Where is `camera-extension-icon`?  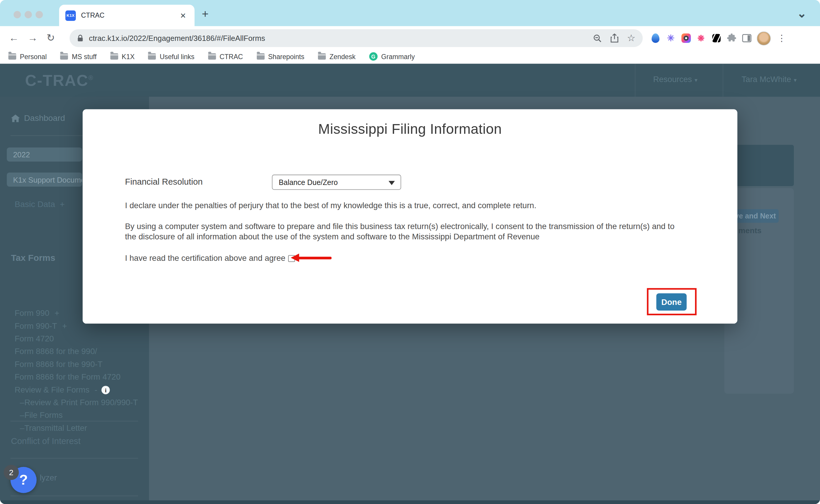 camera-extension-icon is located at coordinates (686, 38).